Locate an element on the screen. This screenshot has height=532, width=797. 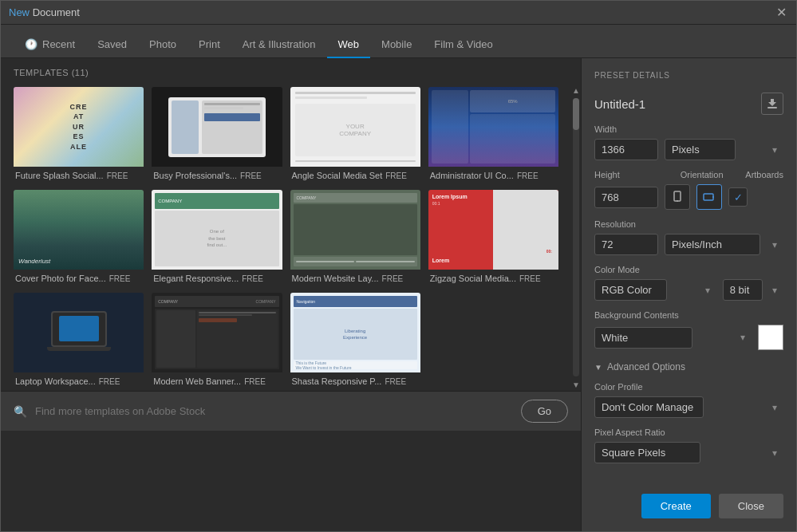
template-badge-4: FREE is located at coordinates (528, 175).